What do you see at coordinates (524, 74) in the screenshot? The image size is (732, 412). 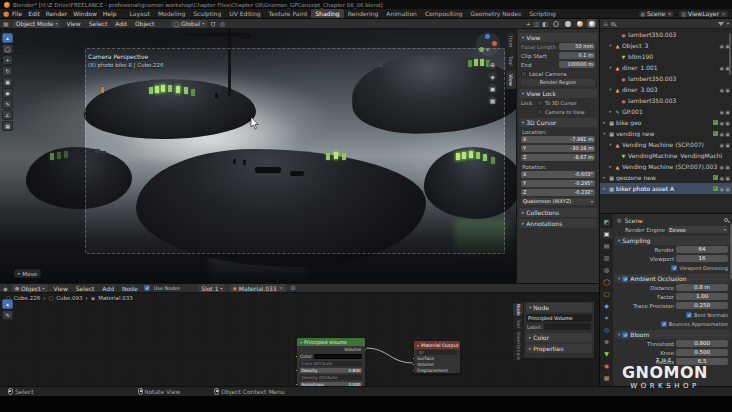 I see `local-camera-checkbox` at bounding box center [524, 74].